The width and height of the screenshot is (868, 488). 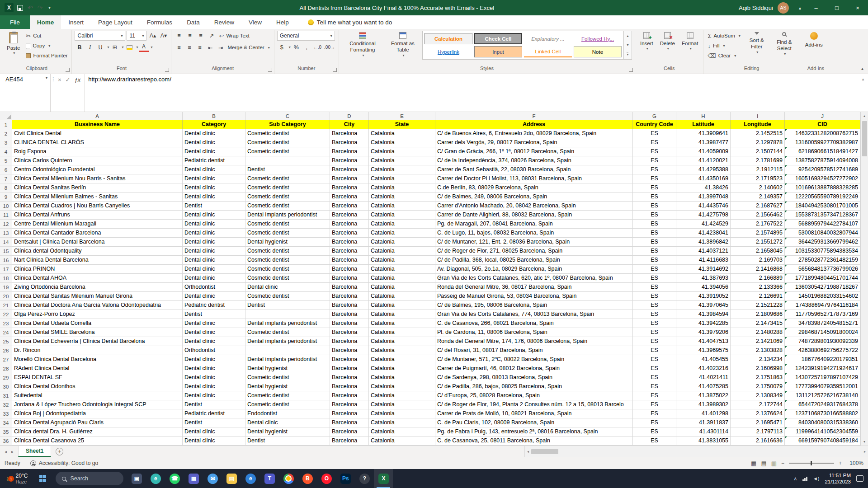 I want to click on cell-style-linked-cell: Linked Cell, so click(x=548, y=52).